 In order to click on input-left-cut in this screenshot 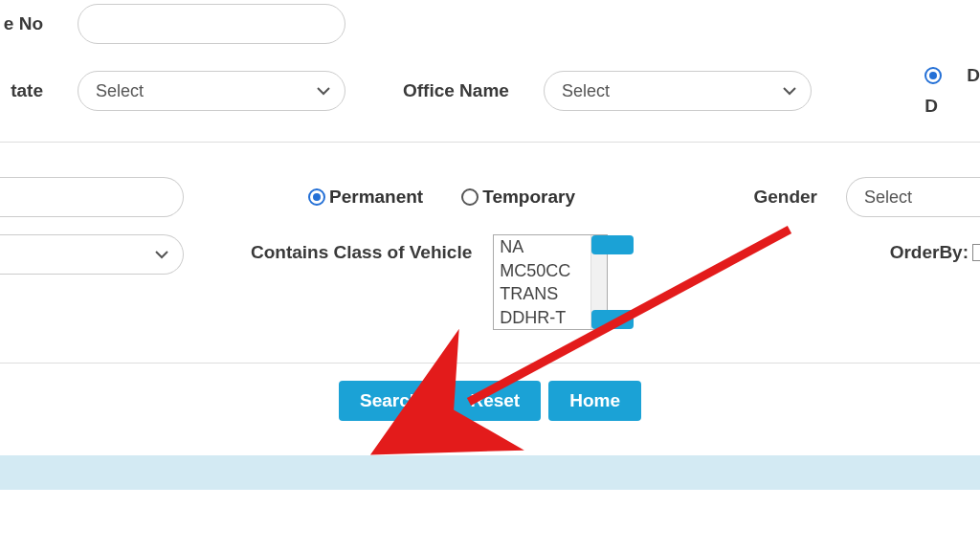, I will do `click(92, 197)`.